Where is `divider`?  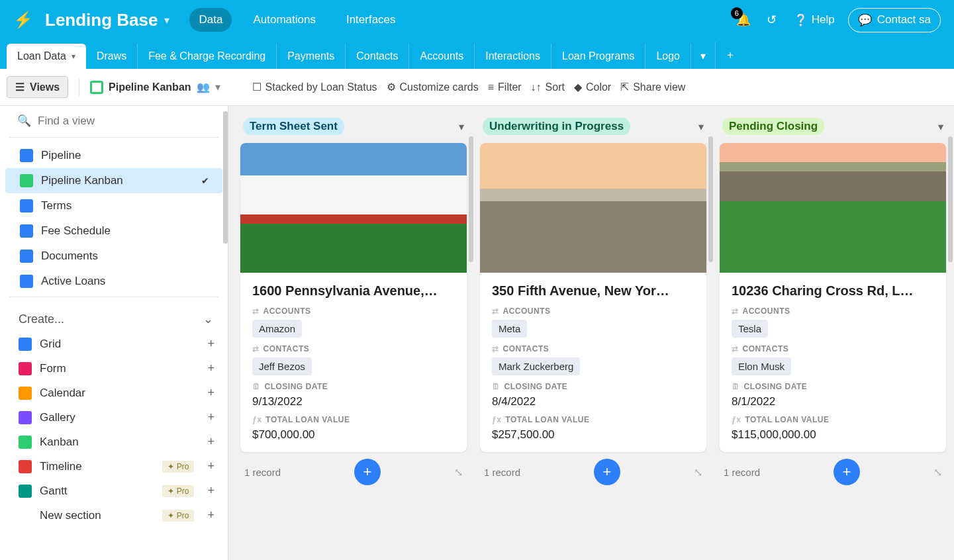
divider is located at coordinates (114, 138).